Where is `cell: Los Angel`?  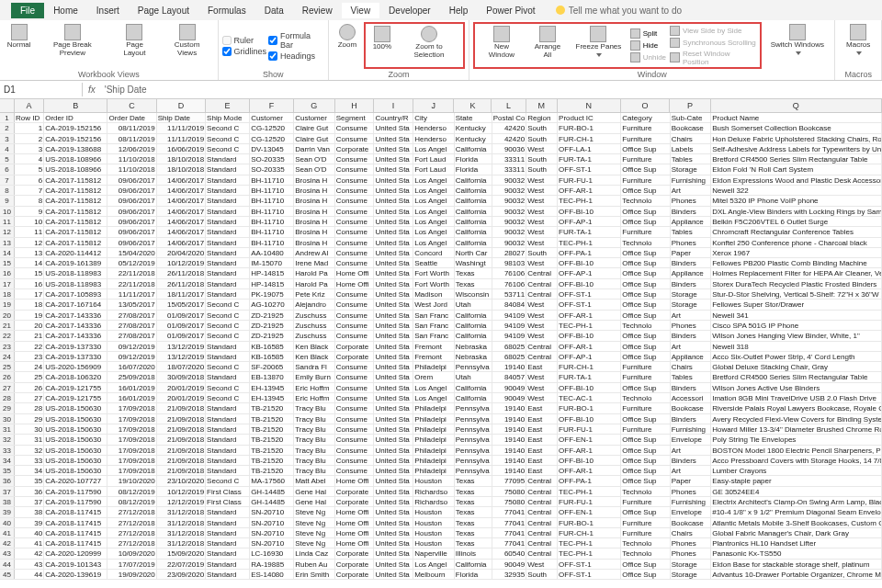
cell: Los Angel is located at coordinates (434, 232).